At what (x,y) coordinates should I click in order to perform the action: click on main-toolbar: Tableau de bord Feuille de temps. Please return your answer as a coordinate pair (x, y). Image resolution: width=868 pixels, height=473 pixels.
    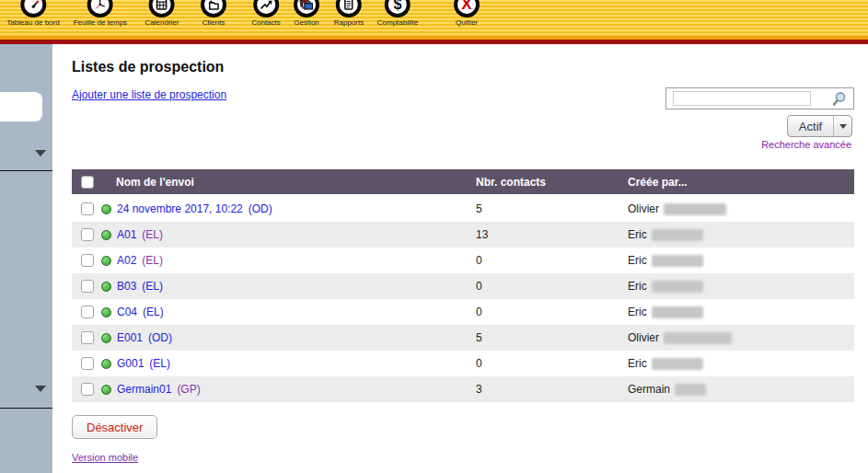
    Looking at the image, I should click on (434, 18).